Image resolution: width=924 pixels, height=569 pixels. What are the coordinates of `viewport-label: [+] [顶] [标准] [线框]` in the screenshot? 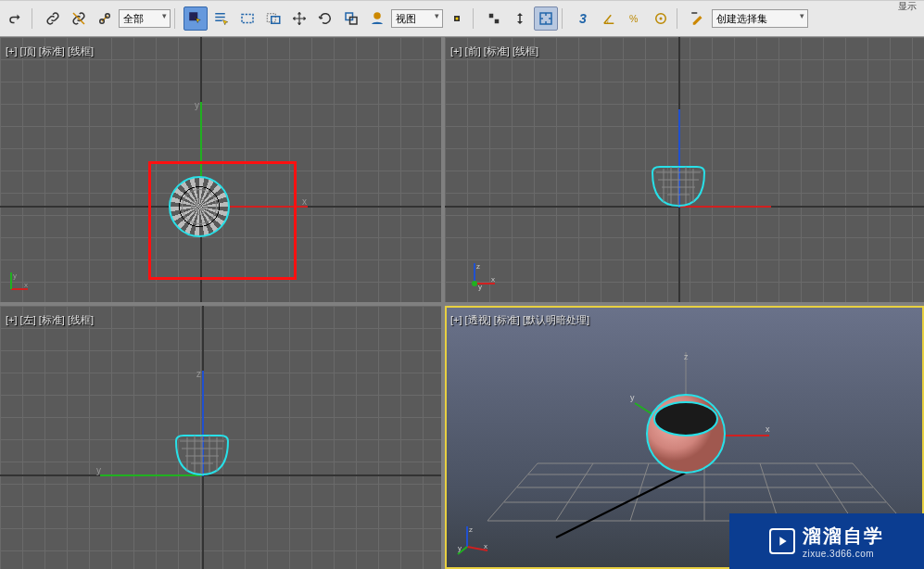 It's located at (50, 52).